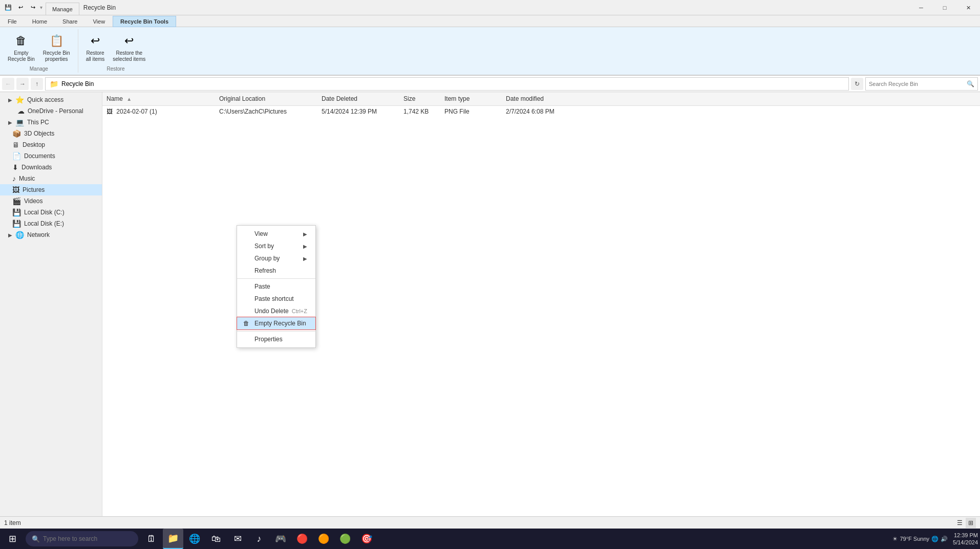  I want to click on large-icon-view-button: ⊞, so click(971, 523).